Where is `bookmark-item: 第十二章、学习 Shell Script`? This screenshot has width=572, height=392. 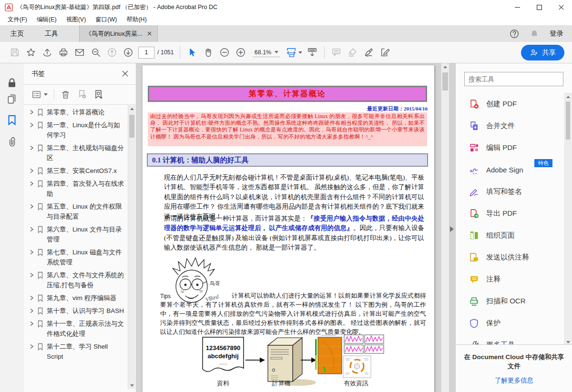
bookmark-item: 第十二章、学习 Shell Script is located at coordinates (78, 352).